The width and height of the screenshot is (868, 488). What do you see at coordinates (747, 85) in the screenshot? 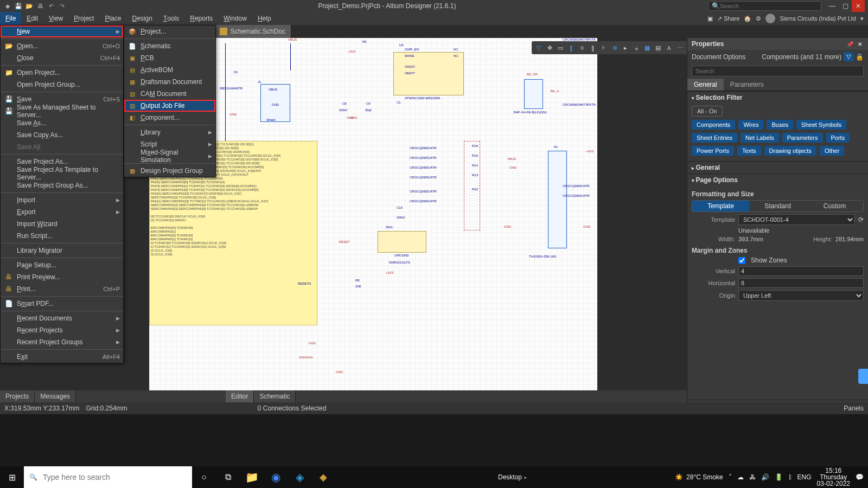
I see `tab-parameters: Parameters` at bounding box center [747, 85].